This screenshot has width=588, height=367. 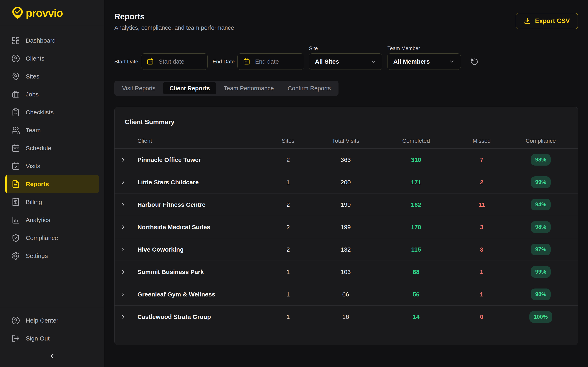 I want to click on sidebar-item-compliance: Compliance, so click(x=52, y=238).